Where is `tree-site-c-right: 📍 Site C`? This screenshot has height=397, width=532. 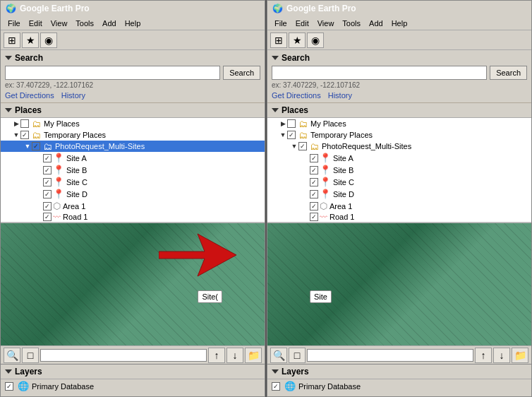 tree-site-c-right: 📍 Site C is located at coordinates (399, 182).